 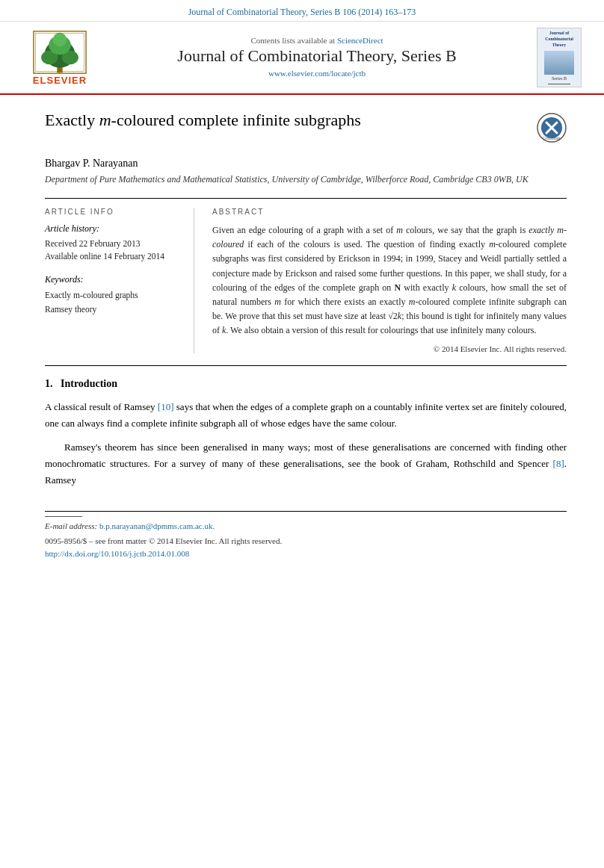 I want to click on ref-8-link: [8], so click(x=559, y=463).